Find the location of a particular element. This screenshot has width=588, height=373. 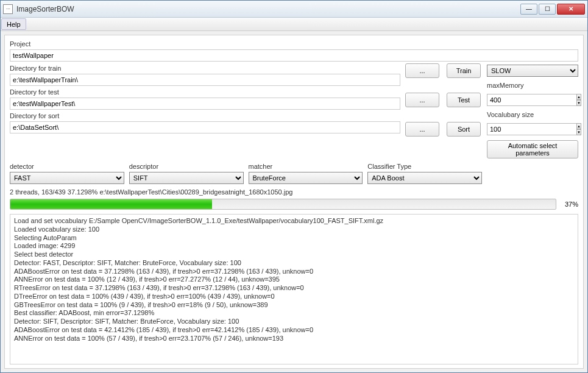

detector-combo: FAST is located at coordinates (67, 178).